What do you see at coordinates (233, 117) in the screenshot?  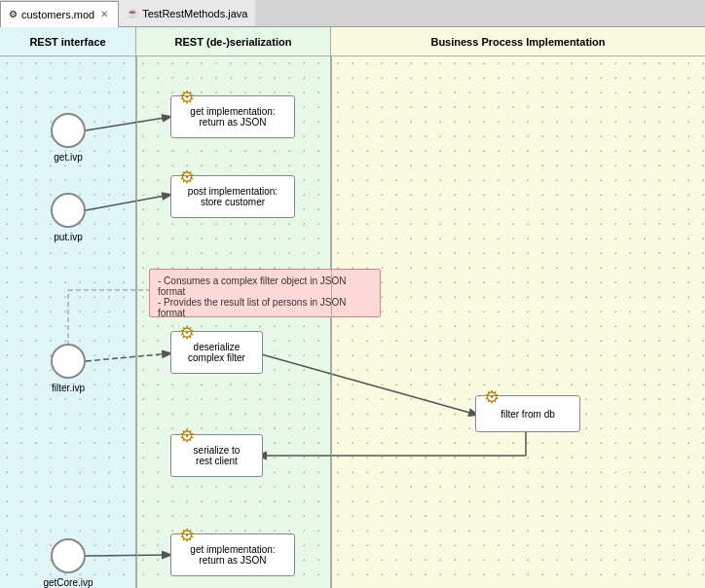 I see `task-get-impl: ⚙ get implementation: return as JSON` at bounding box center [233, 117].